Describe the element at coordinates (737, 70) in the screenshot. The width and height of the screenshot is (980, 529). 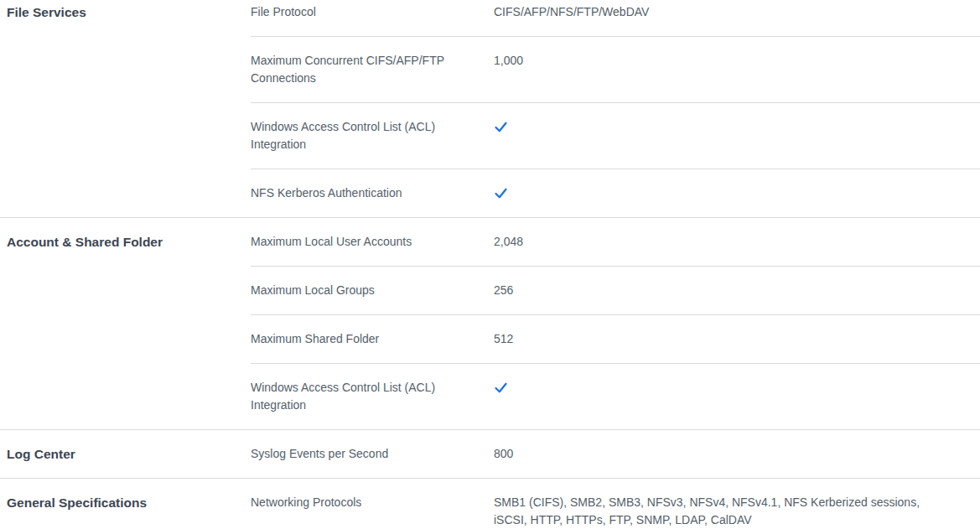
I see `spec-value: 1,000` at that location.